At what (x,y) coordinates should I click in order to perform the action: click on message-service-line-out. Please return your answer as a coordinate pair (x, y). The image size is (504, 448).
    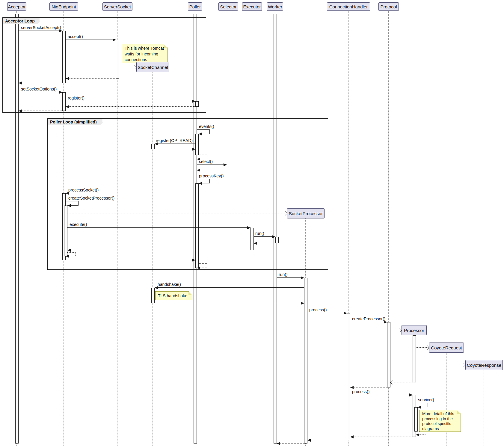
    Looking at the image, I should click on (422, 403).